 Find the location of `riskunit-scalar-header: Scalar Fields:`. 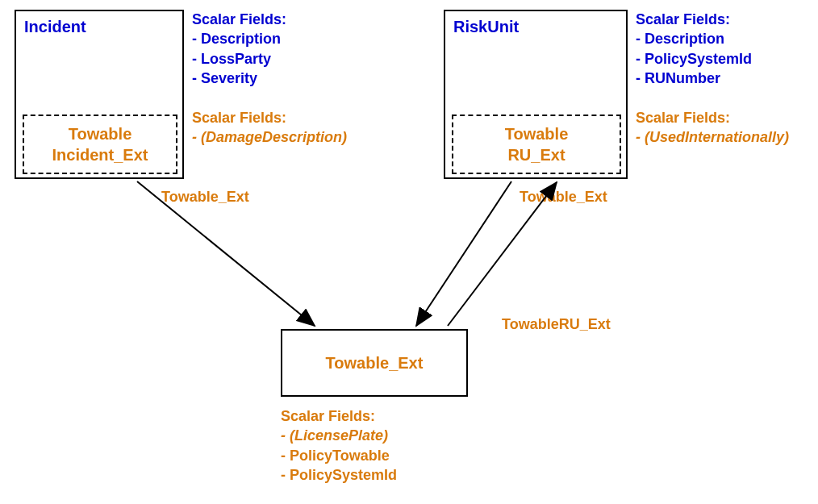

riskunit-scalar-header: Scalar Fields: is located at coordinates (694, 19).